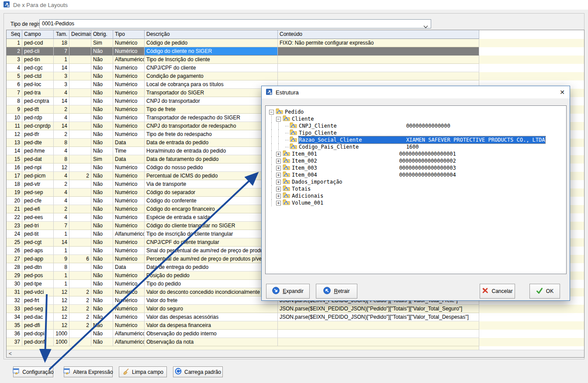 The height and width of the screenshot is (383, 588). Describe the element at coordinates (211, 325) in the screenshot. I see `grid-cell-desc: Valor da despesa financeira` at that location.